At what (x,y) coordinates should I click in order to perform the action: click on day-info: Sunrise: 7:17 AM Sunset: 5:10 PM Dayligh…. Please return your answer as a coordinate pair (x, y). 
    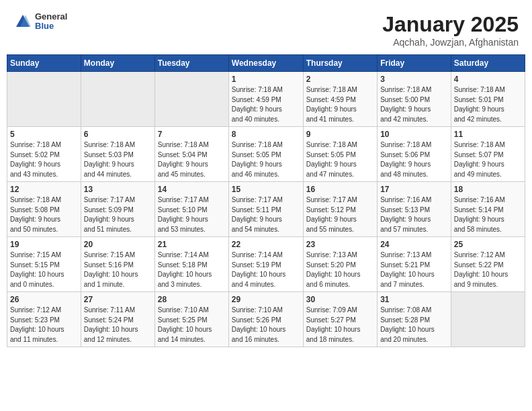
    Looking at the image, I should click on (192, 215).